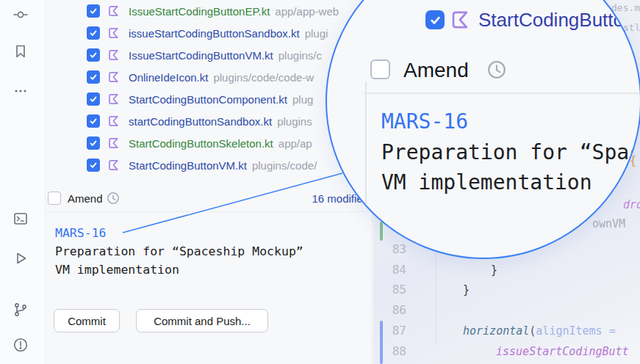 This screenshot has height=364, width=640. Describe the element at coordinates (209, 165) in the screenshot. I see `changed-file-row: StartCodingButtonVM.kt plugins/code/` at that location.